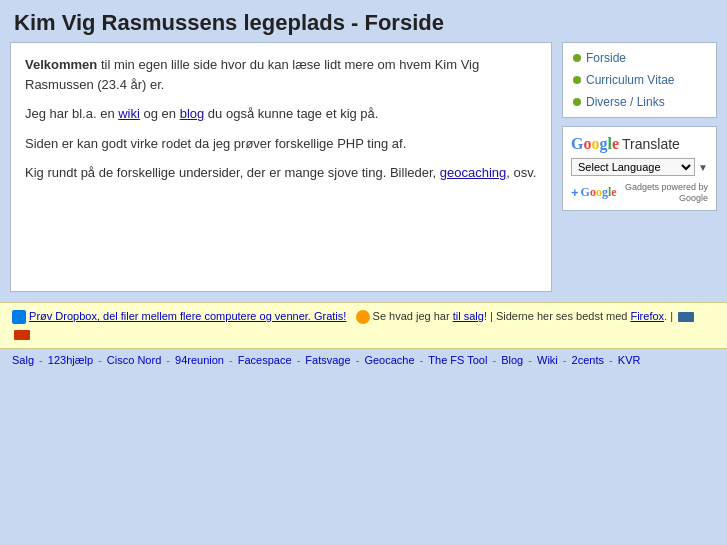 The height and width of the screenshot is (545, 727). What do you see at coordinates (575, 192) in the screenshot?
I see `plus-icon: +` at bounding box center [575, 192].